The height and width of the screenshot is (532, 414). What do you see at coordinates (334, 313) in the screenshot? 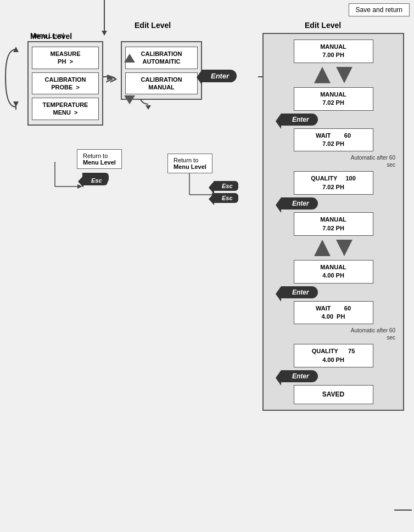
I see `display-wait-60-400: WAIT 604.00 PH` at bounding box center [334, 313].